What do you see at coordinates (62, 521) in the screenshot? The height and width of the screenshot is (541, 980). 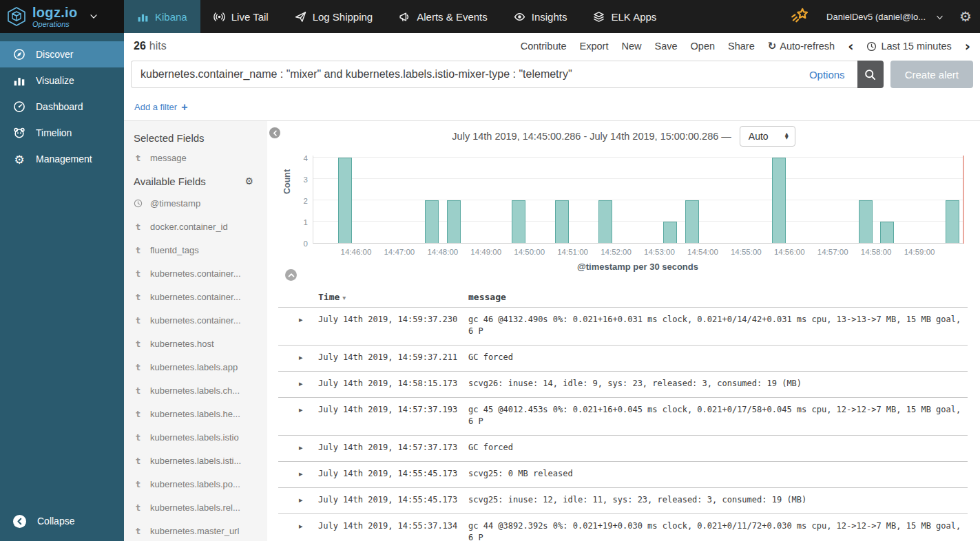 I see `sidebar-collapse-button: Collapse` at bounding box center [62, 521].